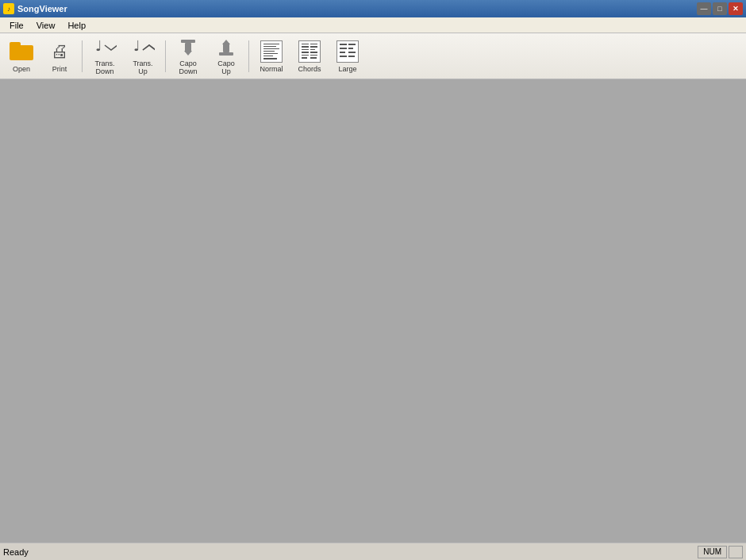  What do you see at coordinates (348, 56) in the screenshot?
I see `large-button: Large` at bounding box center [348, 56].